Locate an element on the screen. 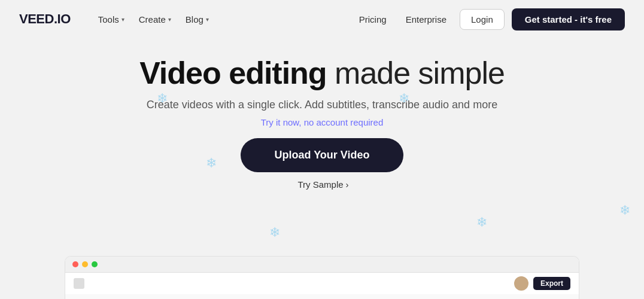 This screenshot has height=299, width=644. upload-video-button: Upload Your Video is located at coordinates (322, 155).